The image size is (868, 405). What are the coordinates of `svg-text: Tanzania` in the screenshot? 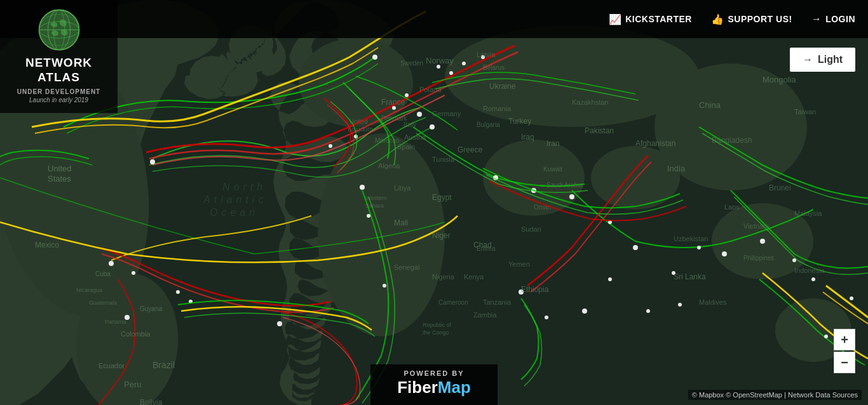 It's located at (497, 302).